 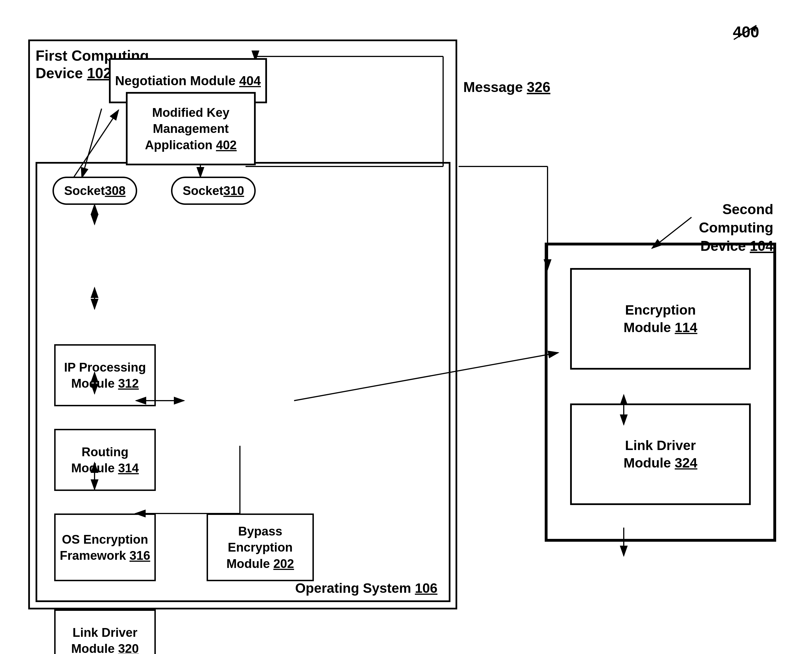 What do you see at coordinates (366, 588) in the screenshot?
I see `os-label: Operating System 106` at bounding box center [366, 588].